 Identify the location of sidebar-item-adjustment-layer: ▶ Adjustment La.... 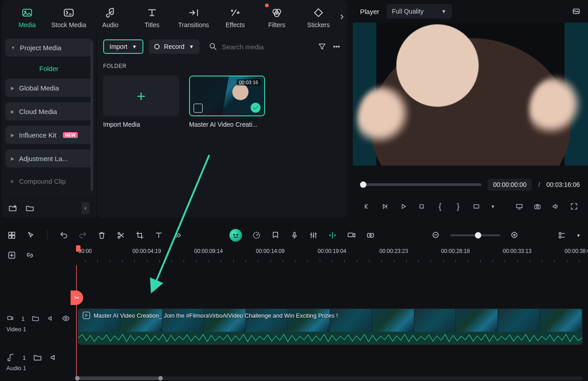
(49, 158).